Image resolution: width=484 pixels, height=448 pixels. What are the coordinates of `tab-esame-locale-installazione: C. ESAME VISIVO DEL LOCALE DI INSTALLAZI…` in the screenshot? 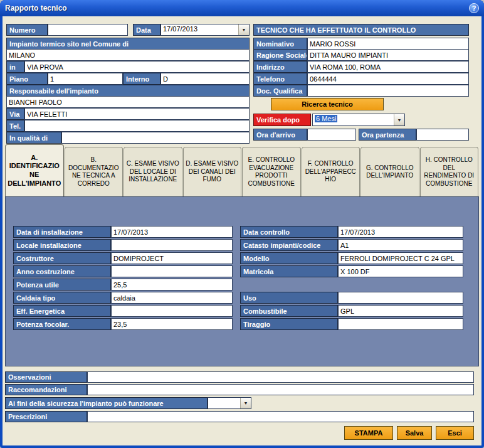 It's located at (153, 172).